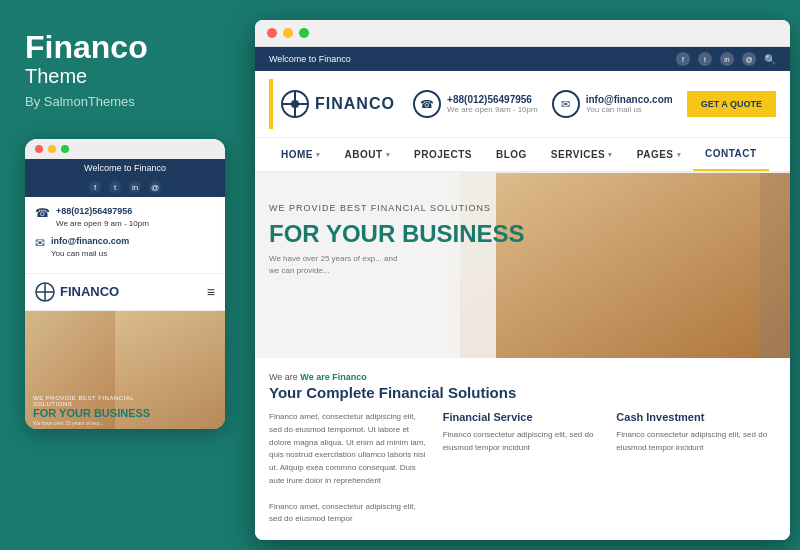 The height and width of the screenshot is (550, 800). What do you see at coordinates (522, 156) in the screenshot?
I see `browser-nav: HOME ▾ ABOUT ▾ PROJECTS BLOG SERVICES ▾ …` at bounding box center [522, 156].